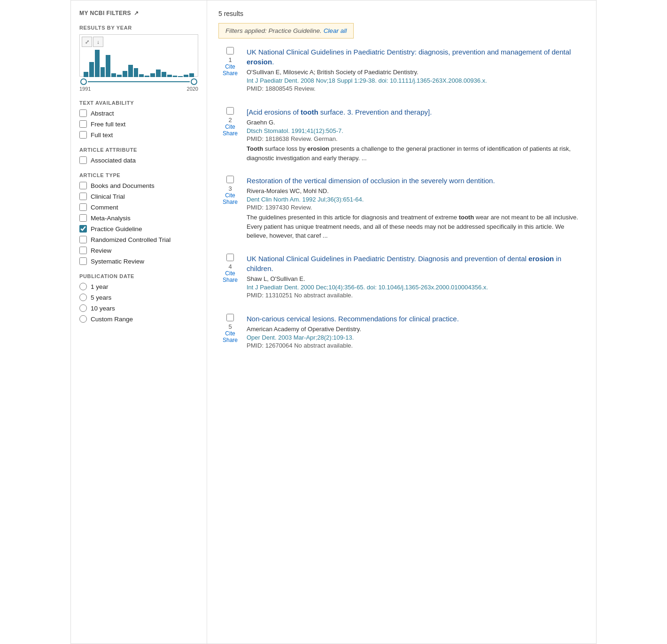 This screenshot has height=644, width=667. I want to click on result-share-3: Share, so click(230, 202).